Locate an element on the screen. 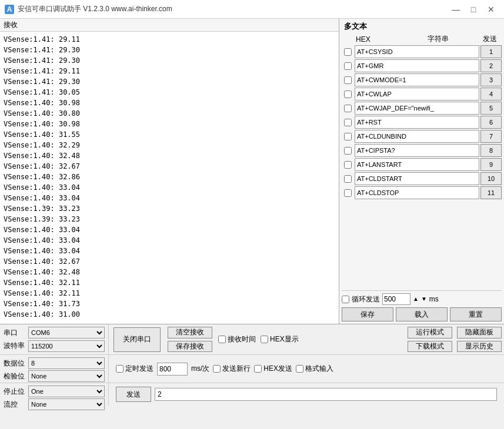 Image resolution: width=504 pixels, height=429 pixels. multitext-row-9-input is located at coordinates (417, 165).